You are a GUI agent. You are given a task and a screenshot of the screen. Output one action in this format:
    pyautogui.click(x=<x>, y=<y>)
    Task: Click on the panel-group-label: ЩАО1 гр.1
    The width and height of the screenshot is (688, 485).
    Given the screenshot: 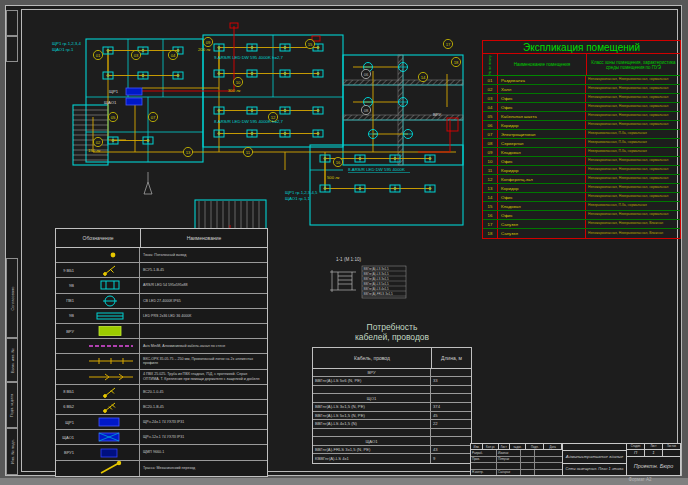 What is the action you would take?
    pyautogui.click(x=63, y=50)
    